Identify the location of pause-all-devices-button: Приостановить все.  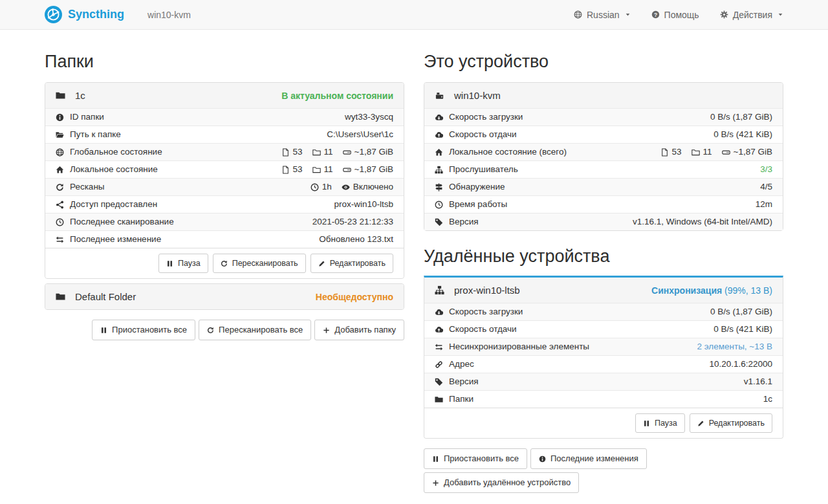
(475, 459).